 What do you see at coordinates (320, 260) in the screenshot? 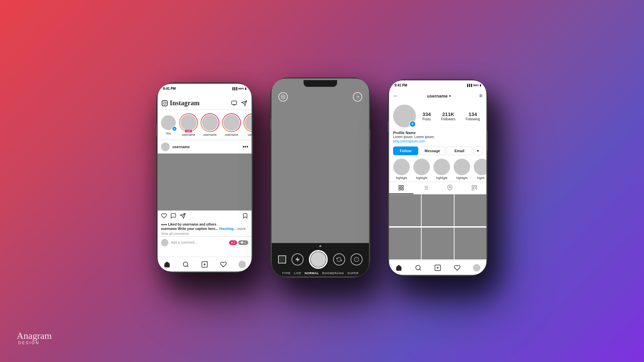
I see `camera-bottom-bar: TYPE LIVE NORMAL BOOMERANG SUPER` at bounding box center [320, 260].